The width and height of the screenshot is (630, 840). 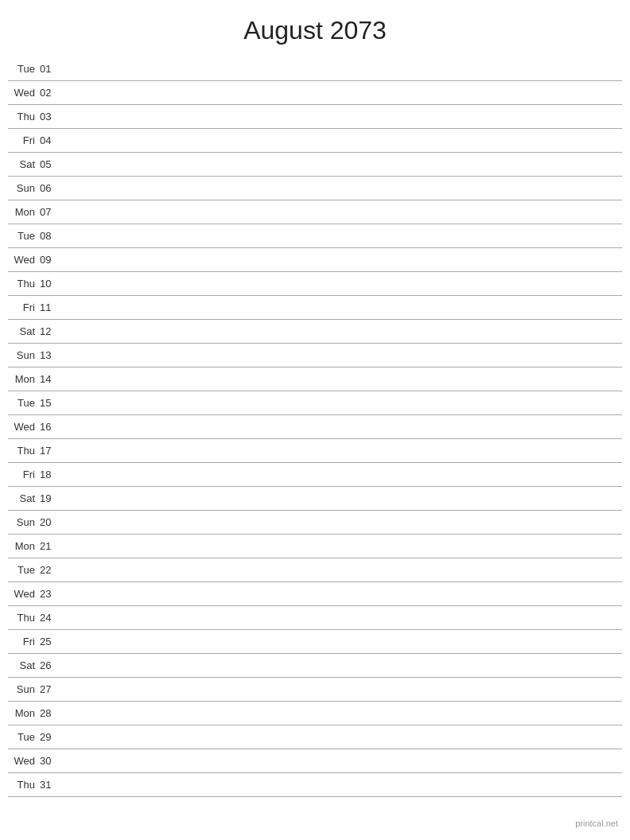 I want to click on day-number: 31, so click(x=51, y=784).